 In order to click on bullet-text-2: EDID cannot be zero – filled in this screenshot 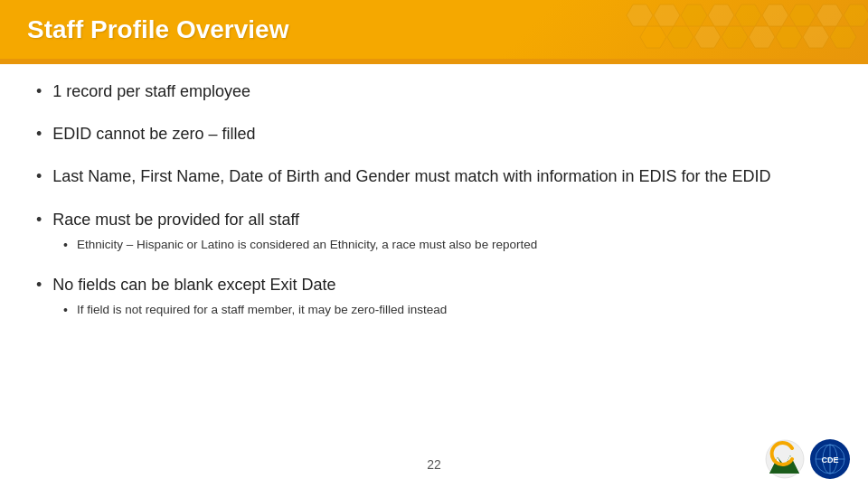, I will do `click(154, 134)`.